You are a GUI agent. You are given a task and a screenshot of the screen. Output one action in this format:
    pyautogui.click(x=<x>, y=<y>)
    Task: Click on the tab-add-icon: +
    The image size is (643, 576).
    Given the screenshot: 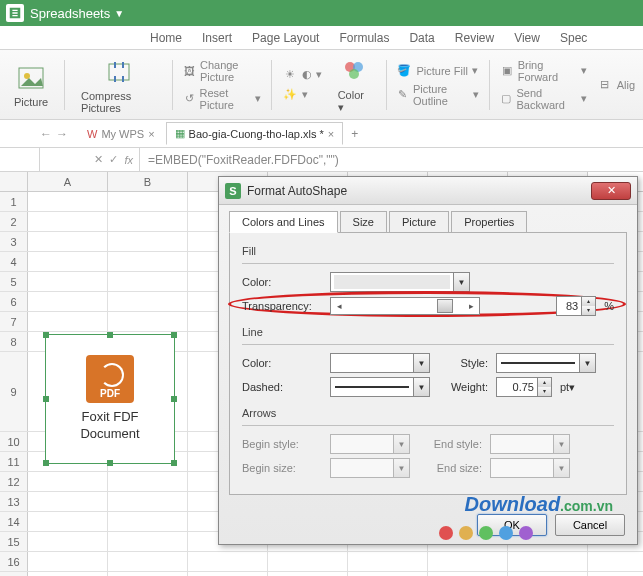 What is the action you would take?
    pyautogui.click(x=354, y=134)
    